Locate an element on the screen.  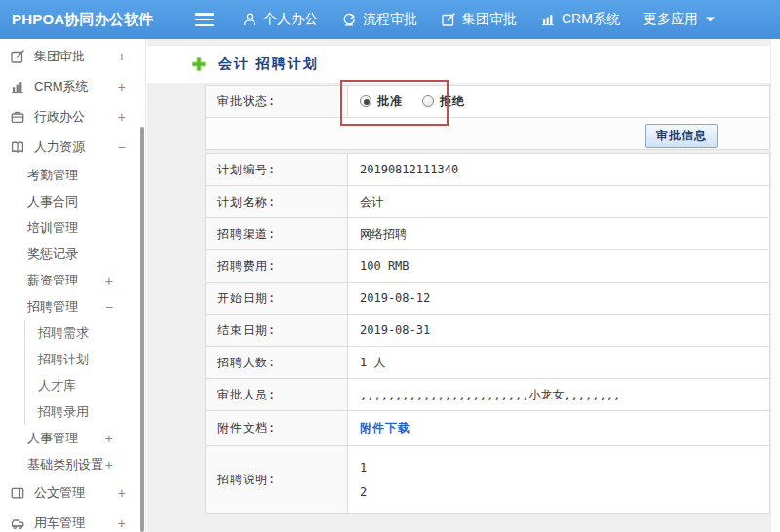
hamburger-menu-icon is located at coordinates (205, 19).